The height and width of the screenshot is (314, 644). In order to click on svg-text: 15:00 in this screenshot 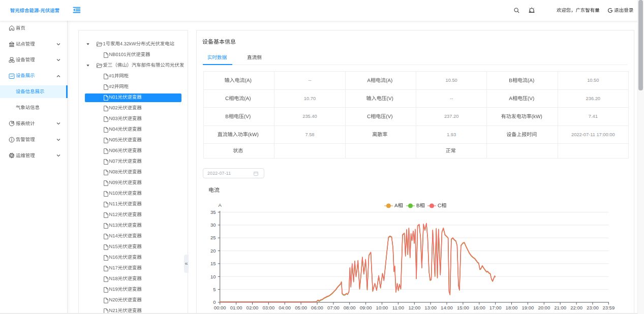, I will do `click(463, 308)`.